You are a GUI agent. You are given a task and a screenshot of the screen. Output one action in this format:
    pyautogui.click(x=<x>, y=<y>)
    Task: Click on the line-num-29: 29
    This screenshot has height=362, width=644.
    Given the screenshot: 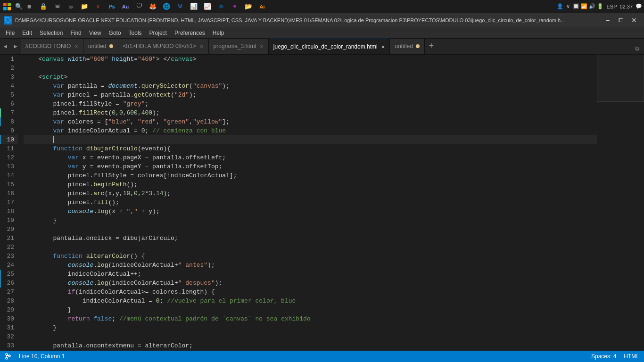 What is the action you would take?
    pyautogui.click(x=9, y=310)
    